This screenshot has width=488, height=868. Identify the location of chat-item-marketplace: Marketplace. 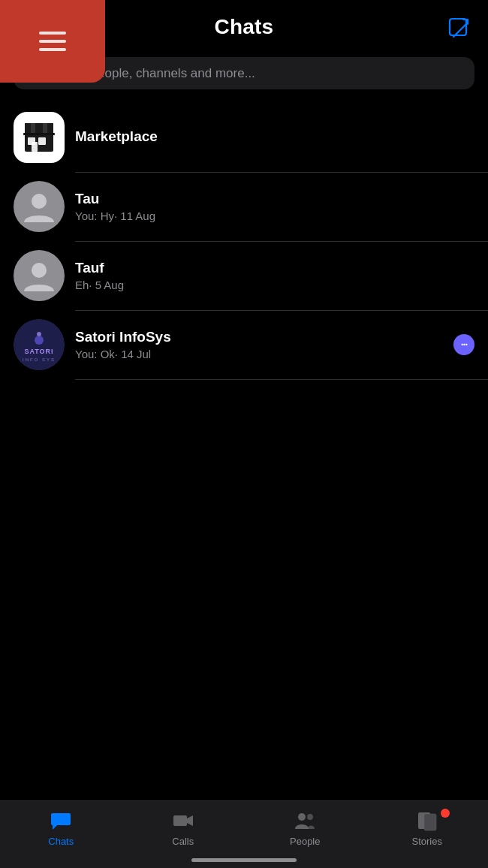
(244, 137).